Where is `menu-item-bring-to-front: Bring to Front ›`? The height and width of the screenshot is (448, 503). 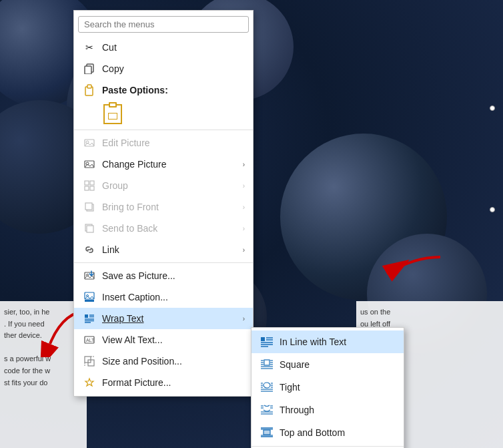 menu-item-bring-to-front: Bring to Front › is located at coordinates (163, 207).